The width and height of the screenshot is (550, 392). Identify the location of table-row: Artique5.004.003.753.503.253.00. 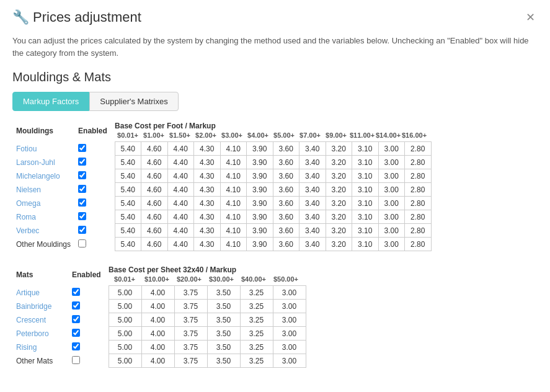
(159, 293).